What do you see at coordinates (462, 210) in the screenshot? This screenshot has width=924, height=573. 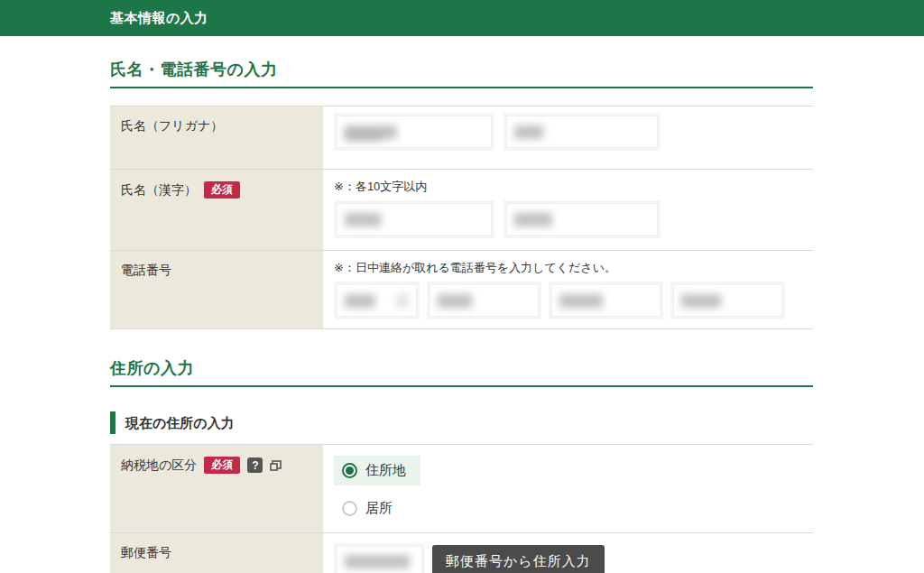 I see `row-kanji: 氏名（漢字） 必須 ※：各10文字以内` at bounding box center [462, 210].